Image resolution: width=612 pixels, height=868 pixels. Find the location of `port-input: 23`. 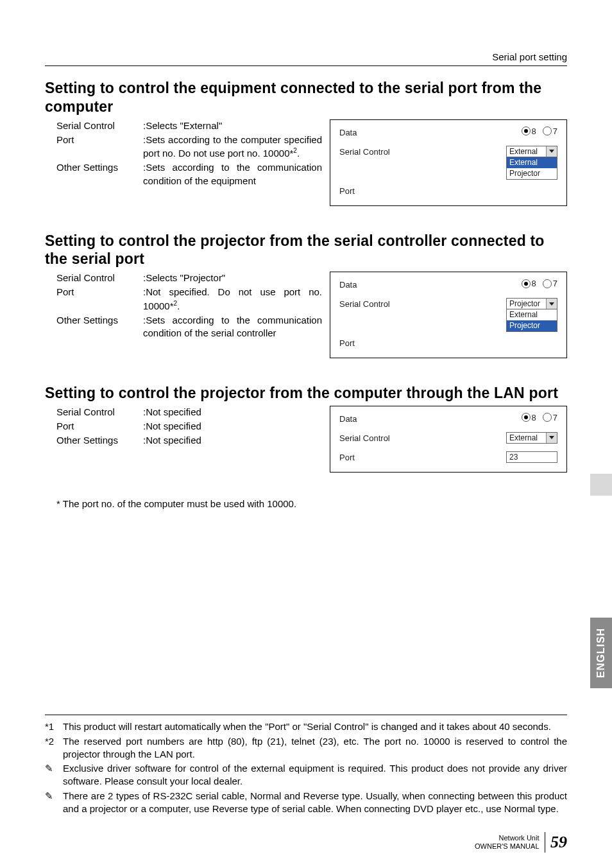

port-input: 23 is located at coordinates (532, 457).